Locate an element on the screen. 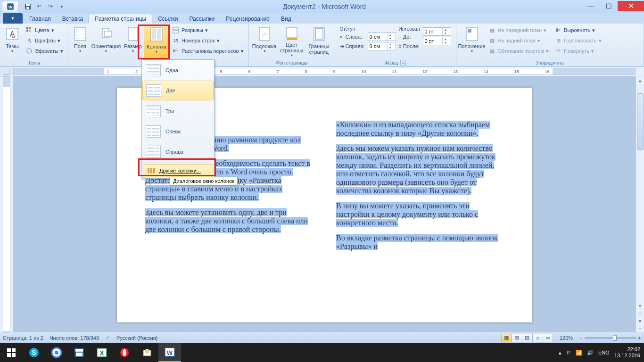  task-chrome is located at coordinates (57, 353).